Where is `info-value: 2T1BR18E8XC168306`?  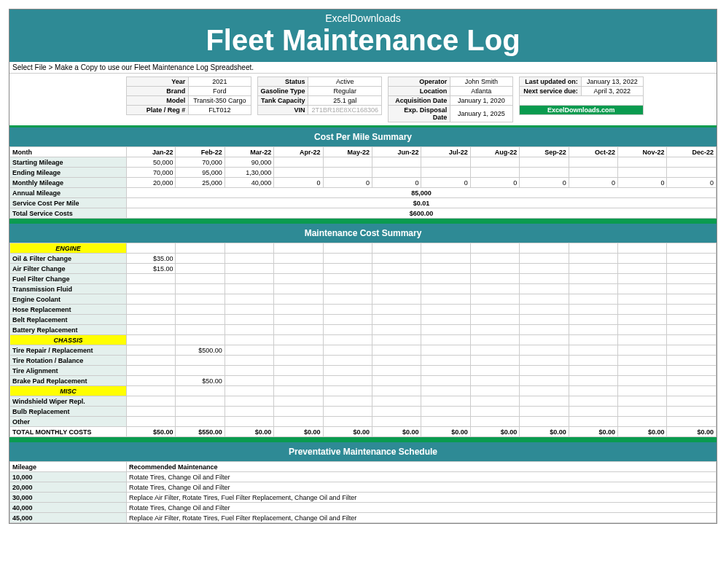 info-value: 2T1BR18E8XC168306 is located at coordinates (346, 111).